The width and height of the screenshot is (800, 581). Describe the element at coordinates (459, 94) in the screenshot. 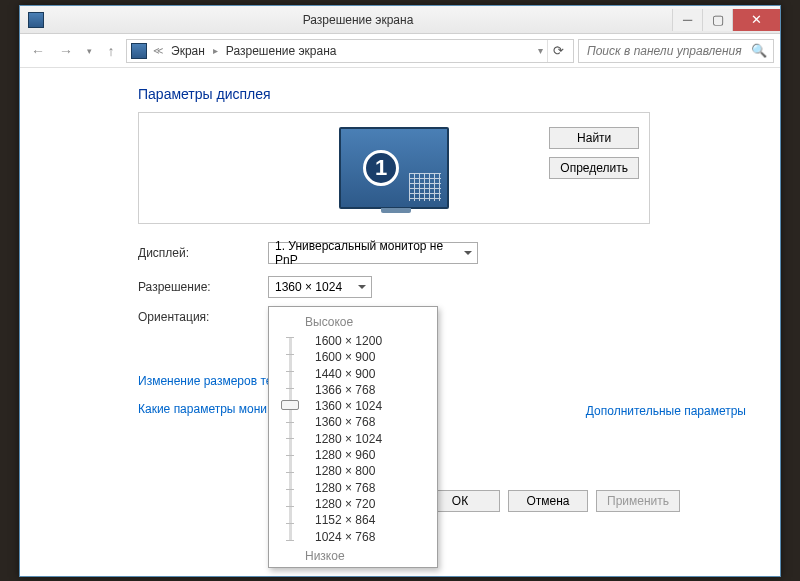

I see `section-title: Параметры дисплея` at that location.